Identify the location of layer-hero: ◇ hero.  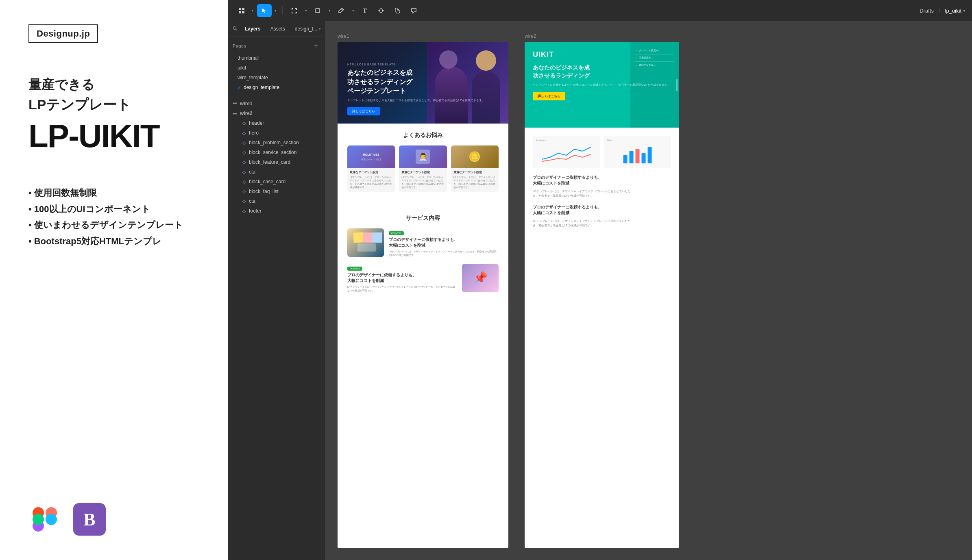
(277, 133).